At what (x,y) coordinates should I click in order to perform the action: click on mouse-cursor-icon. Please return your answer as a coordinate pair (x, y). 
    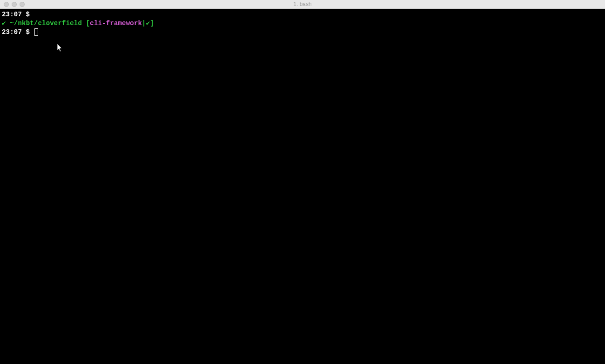
    Looking at the image, I should click on (60, 48).